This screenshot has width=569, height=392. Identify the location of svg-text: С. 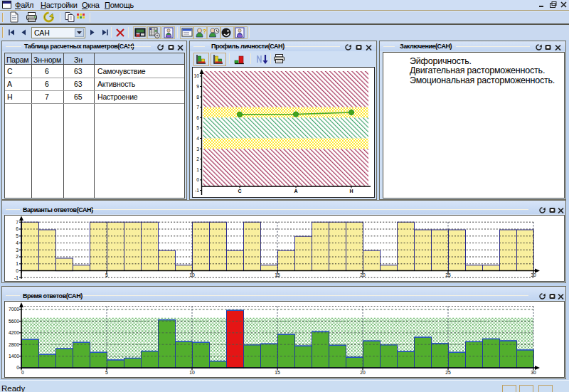
(239, 191).